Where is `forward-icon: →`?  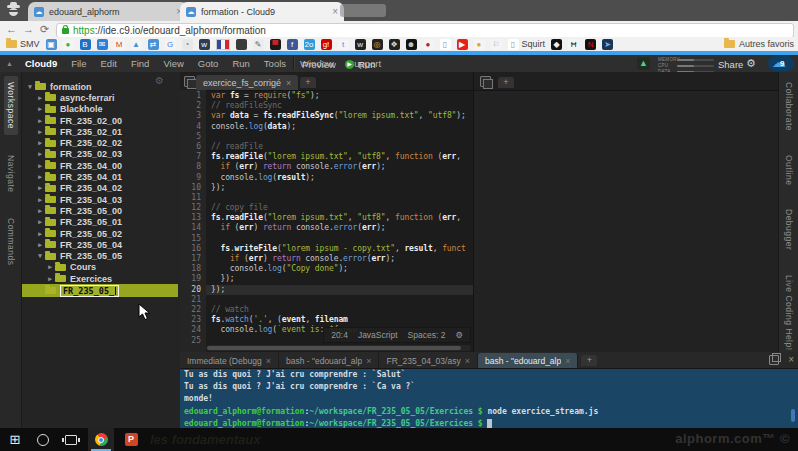 forward-icon: → is located at coordinates (28, 30).